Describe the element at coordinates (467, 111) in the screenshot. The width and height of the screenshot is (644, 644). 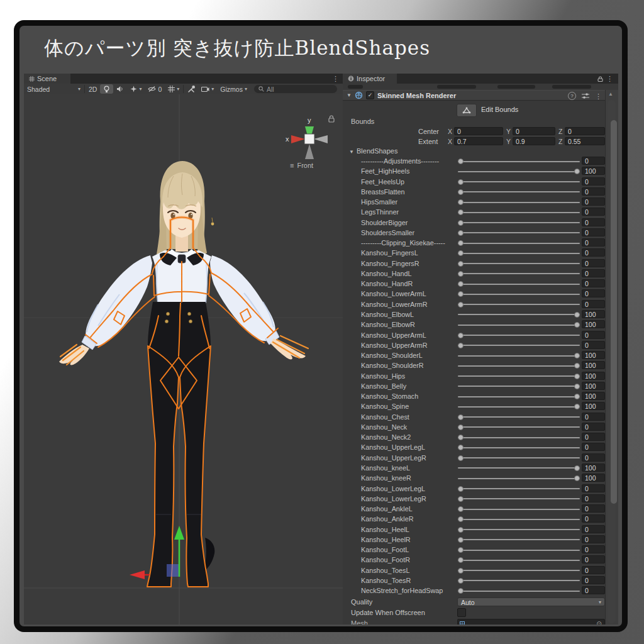
I see `edit-bounds-button` at that location.